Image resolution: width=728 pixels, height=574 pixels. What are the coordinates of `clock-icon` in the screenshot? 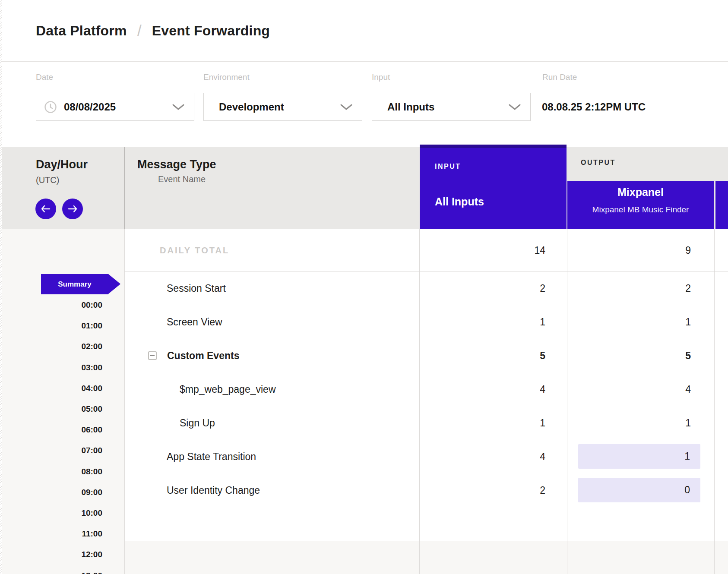 It's located at (51, 108).